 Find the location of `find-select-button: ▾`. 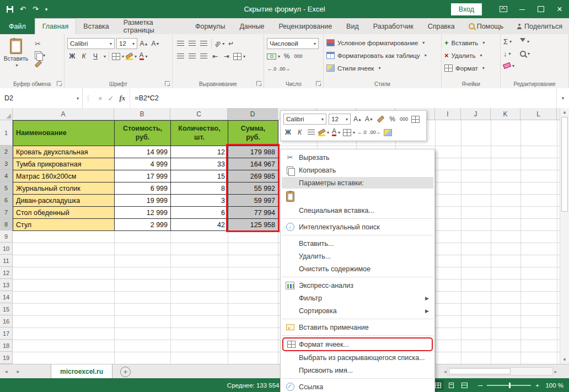

find-select-button: ▾ is located at coordinates (525, 53).